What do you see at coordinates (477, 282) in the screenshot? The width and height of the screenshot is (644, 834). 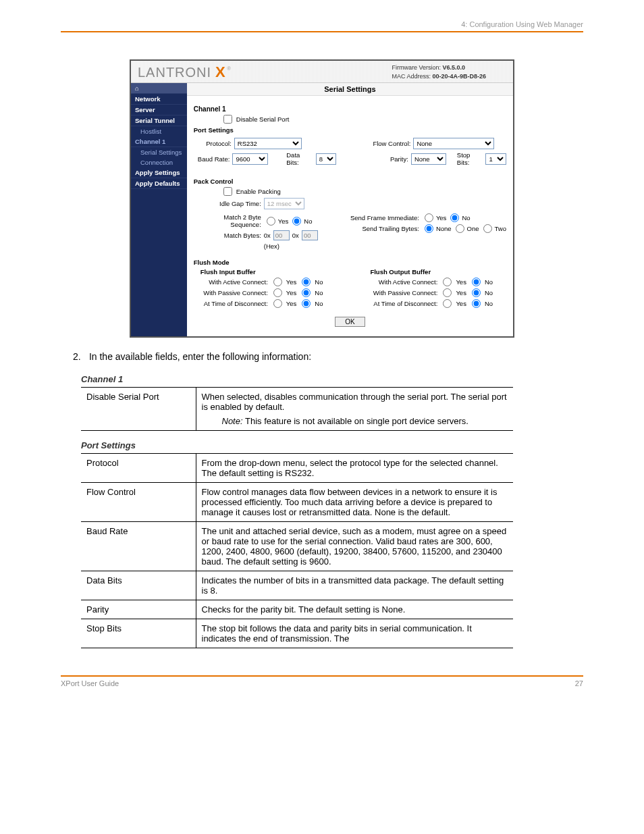 I see `out-active-no` at bounding box center [477, 282].